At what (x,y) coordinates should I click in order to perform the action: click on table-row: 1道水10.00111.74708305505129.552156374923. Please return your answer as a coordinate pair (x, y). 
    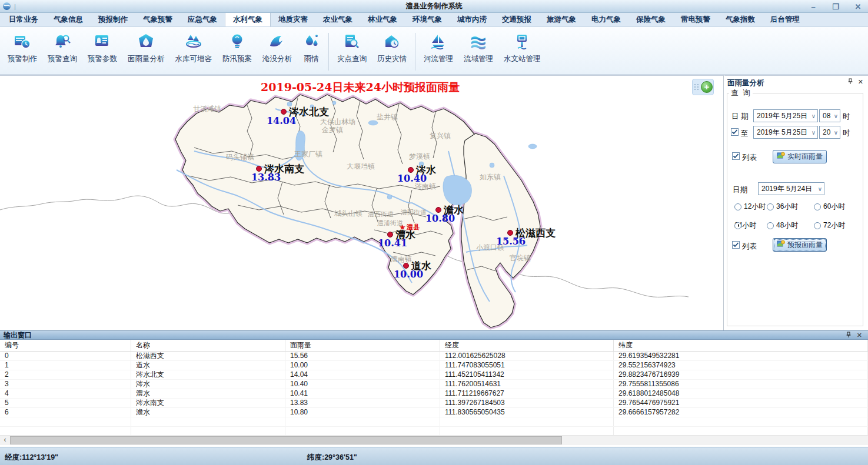
    Looking at the image, I should click on (434, 366).